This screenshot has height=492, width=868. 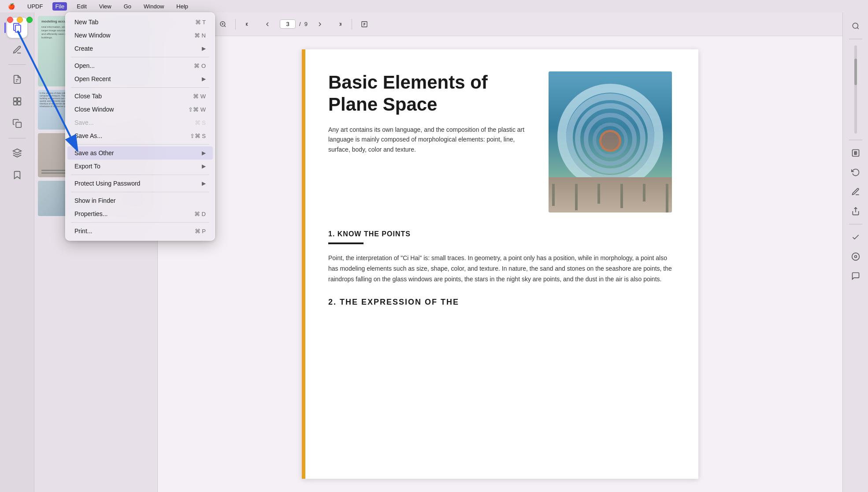 I want to click on maximize-button, so click(x=30, y=20).